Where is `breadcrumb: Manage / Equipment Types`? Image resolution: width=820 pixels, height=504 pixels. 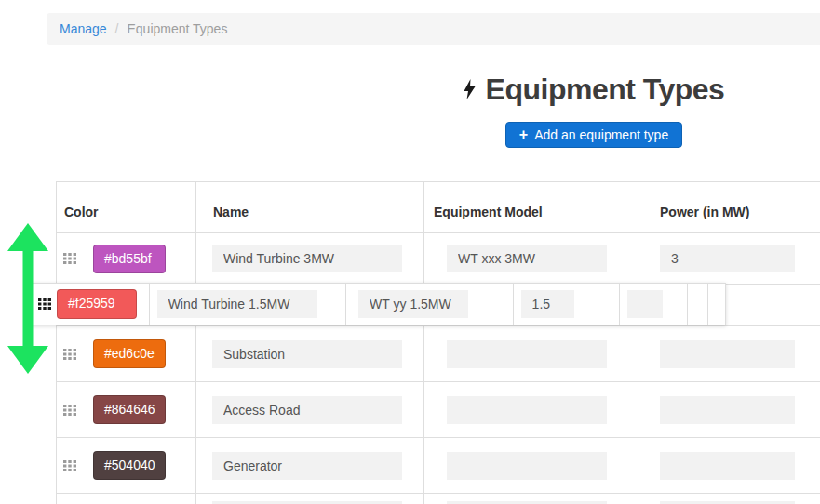 breadcrumb: Manage / Equipment Types is located at coordinates (434, 29).